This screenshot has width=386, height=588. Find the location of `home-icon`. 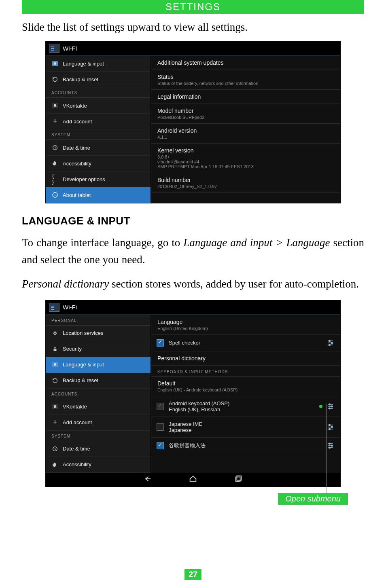

home-icon is located at coordinates (193, 480).